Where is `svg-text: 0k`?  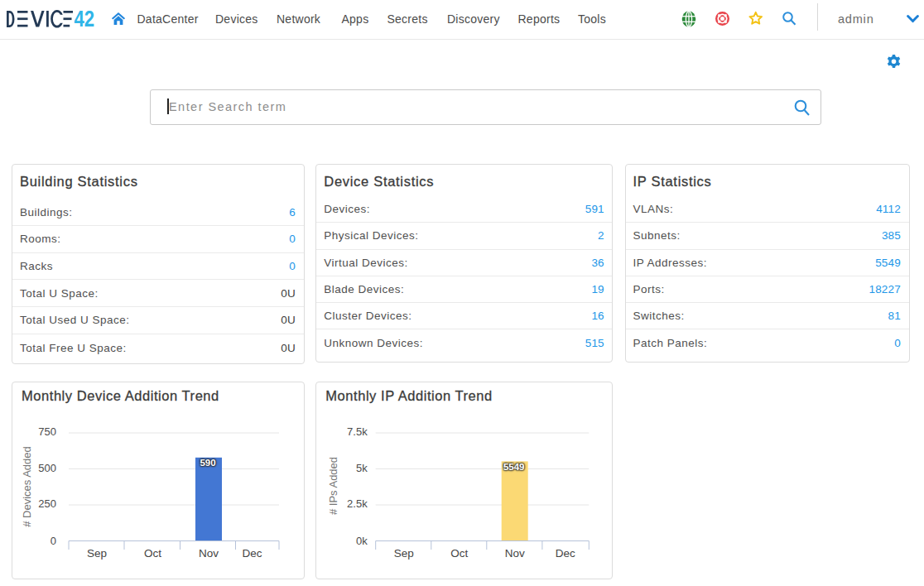 svg-text: 0k is located at coordinates (362, 541).